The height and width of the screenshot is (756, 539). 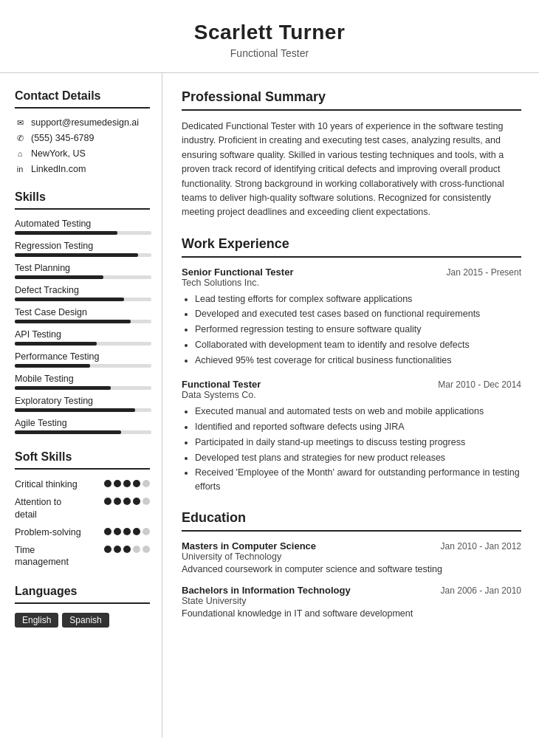 I want to click on skill-item: Performance Testing, so click(x=83, y=360).